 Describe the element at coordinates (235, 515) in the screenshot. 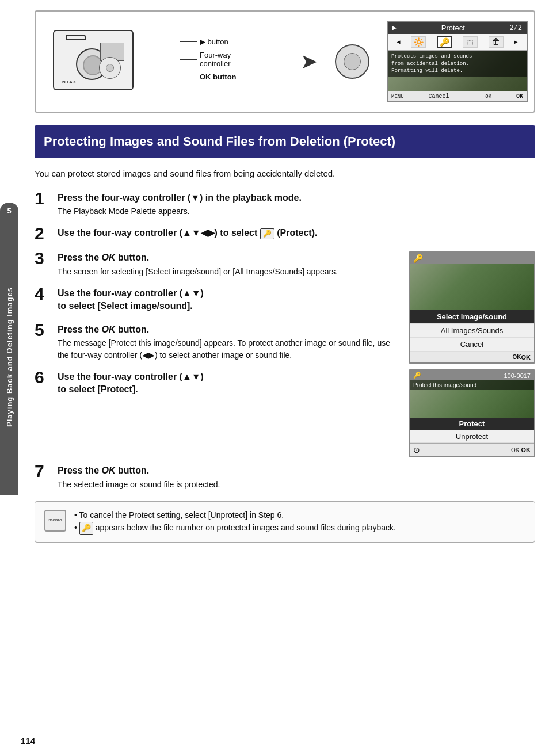

I see `memo-bullet-1: To cancel the Protect setting, select [U…` at that location.